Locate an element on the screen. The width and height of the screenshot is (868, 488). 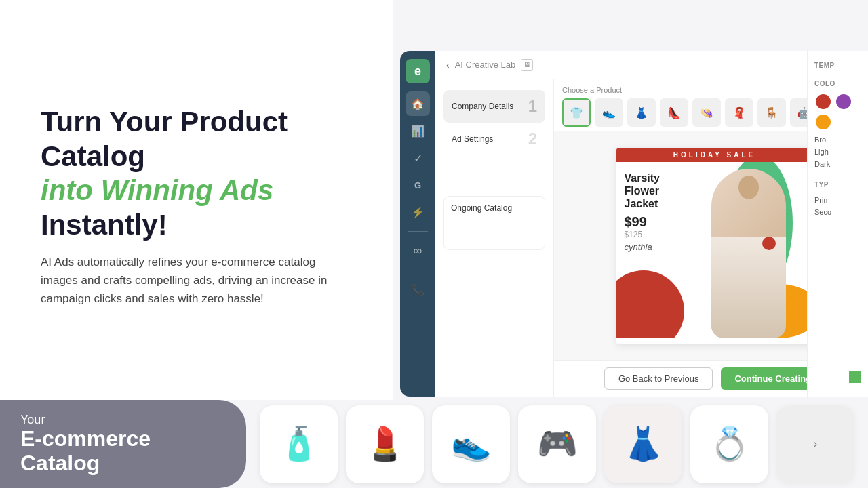
sidebar-logo: e is located at coordinates (418, 71).